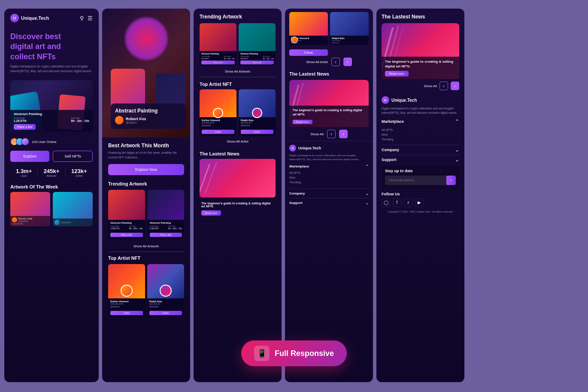 This screenshot has width=588, height=392. What do you see at coordinates (146, 247) in the screenshot?
I see `show-all-artwork: Show All Artwork` at bounding box center [146, 247].